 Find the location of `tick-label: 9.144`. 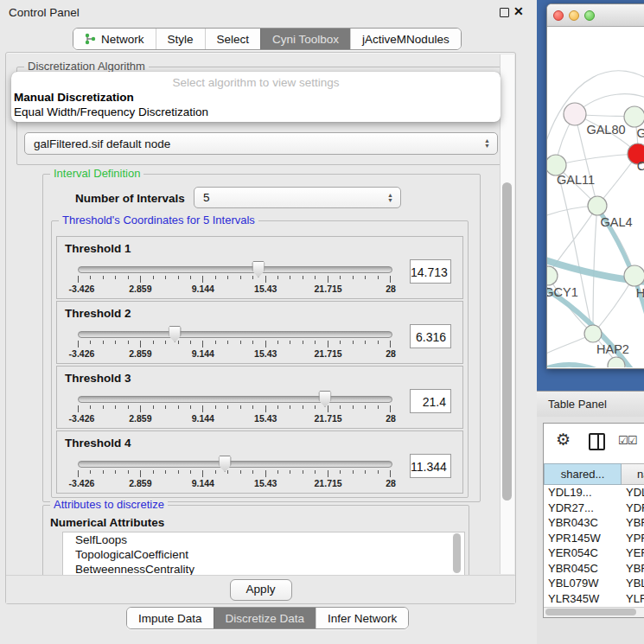

tick-label: 9.144 is located at coordinates (203, 483).